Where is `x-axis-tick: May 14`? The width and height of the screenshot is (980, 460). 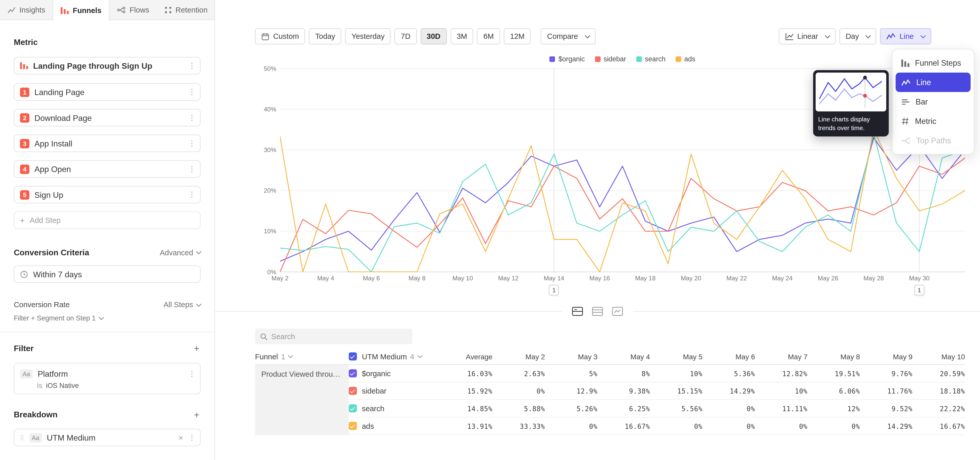 x-axis-tick: May 14 is located at coordinates (554, 278).